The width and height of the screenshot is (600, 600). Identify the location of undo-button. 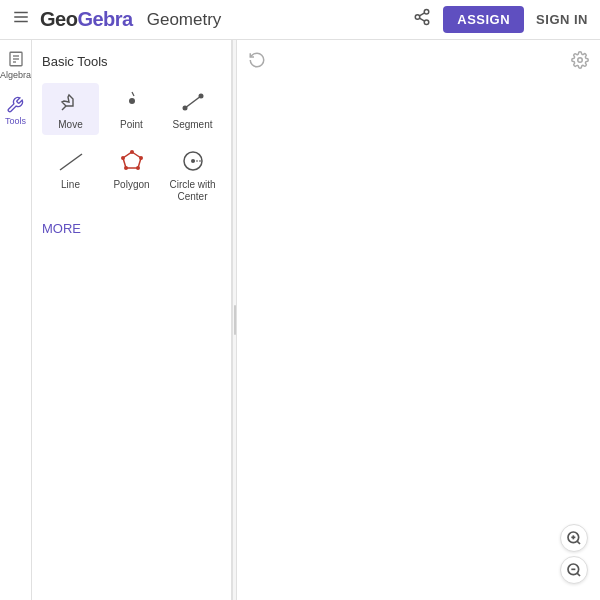
(257, 60).